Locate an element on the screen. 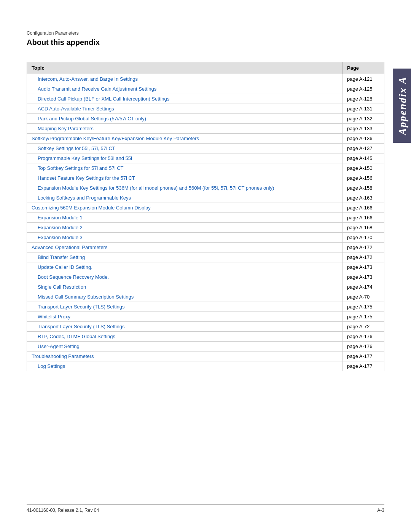 The image size is (411, 532). table-row: Intercom, Auto-Answer, and Barge In Sett… is located at coordinates (206, 79).